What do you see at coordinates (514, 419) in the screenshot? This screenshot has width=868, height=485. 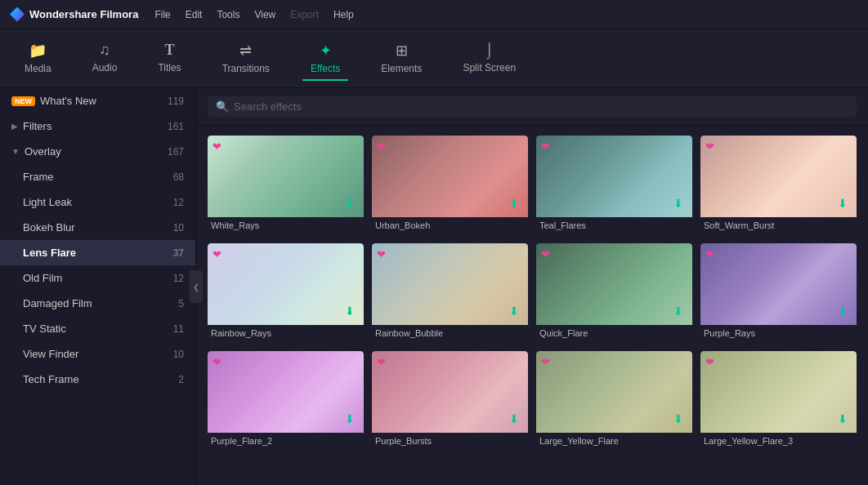 I see `download-icon-purple-bursts: ⬇` at bounding box center [514, 419].